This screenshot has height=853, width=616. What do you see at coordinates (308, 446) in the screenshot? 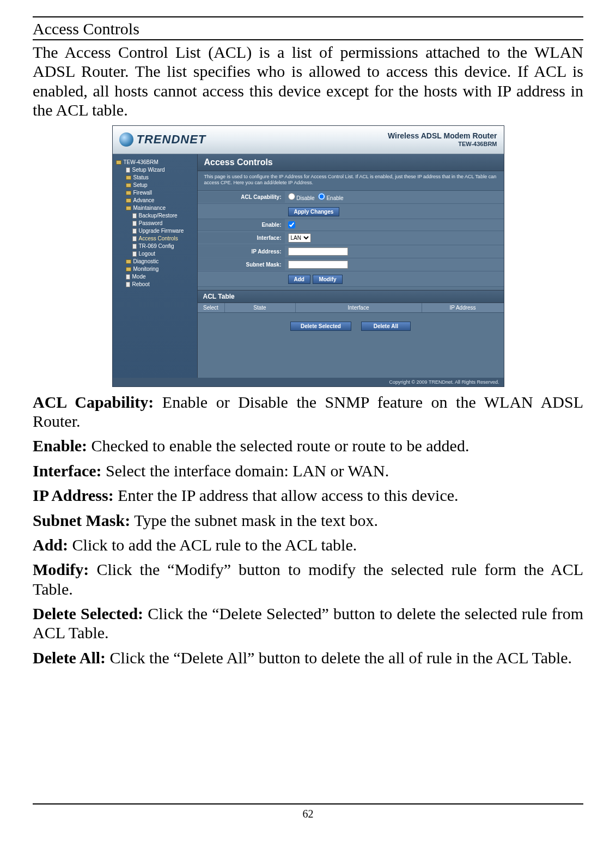
I see `def-enable: Enable: Checked to enable the selected r…` at bounding box center [308, 446].